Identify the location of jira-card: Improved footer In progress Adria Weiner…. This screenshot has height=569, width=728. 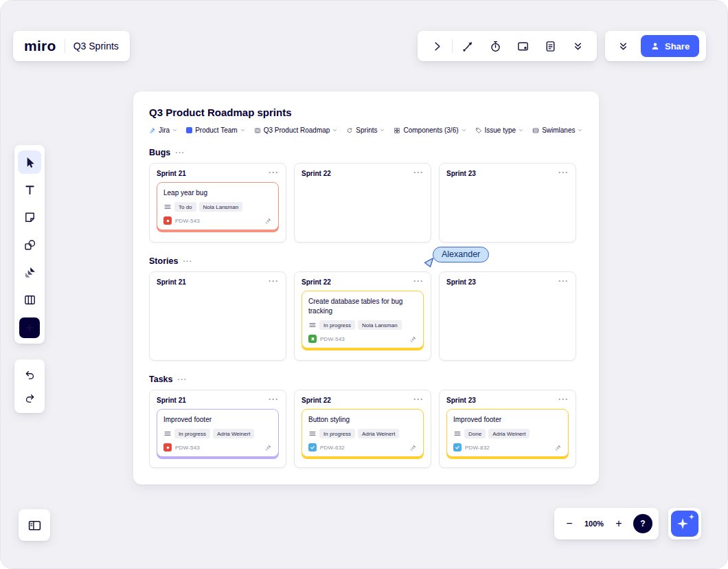
(218, 433).